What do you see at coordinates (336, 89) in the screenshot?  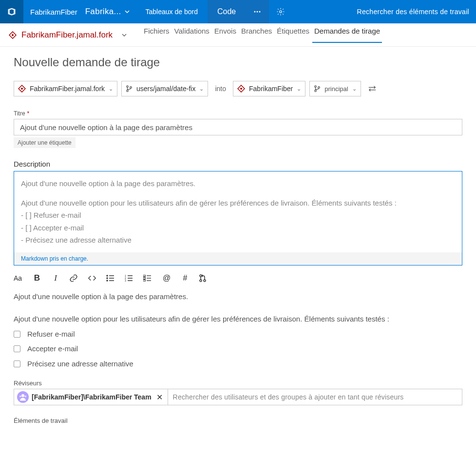 I see `target-branch-text: principal` at bounding box center [336, 89].